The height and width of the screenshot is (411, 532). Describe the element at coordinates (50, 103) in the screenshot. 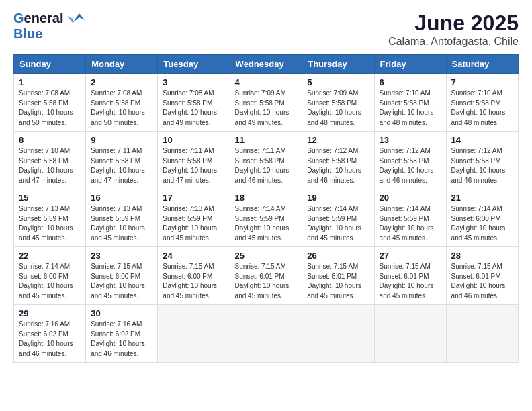

I see `calendar-cell: 1 Sunrise: 7:08 AMSunset: 5:58 PMDayligh…` at that location.